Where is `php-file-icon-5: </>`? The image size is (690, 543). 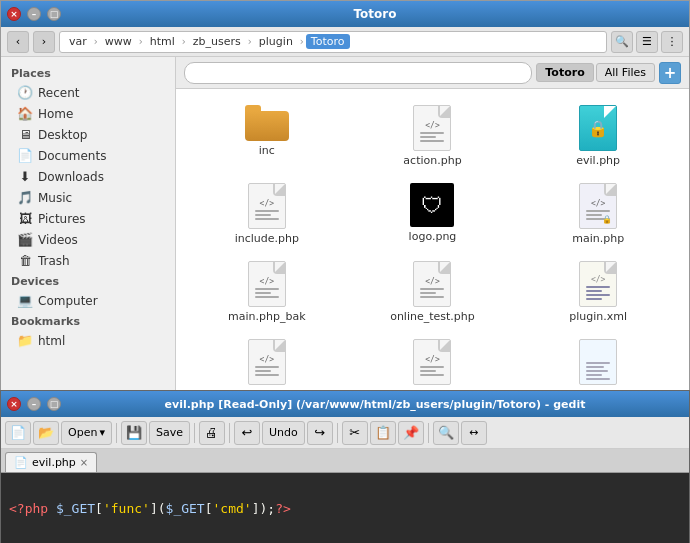
php-file-icon-5: </> is located at coordinates (432, 284).